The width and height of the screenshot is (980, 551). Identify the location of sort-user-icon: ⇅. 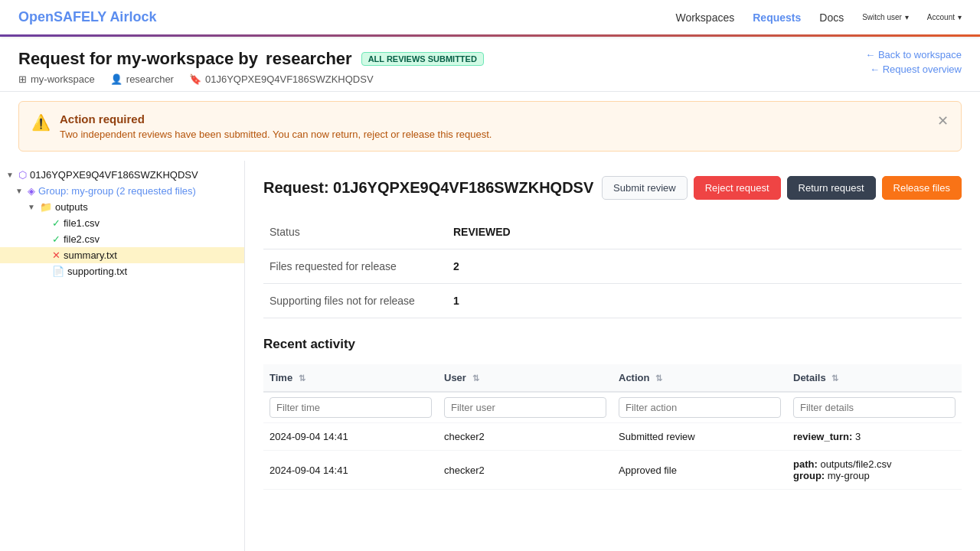
(476, 378).